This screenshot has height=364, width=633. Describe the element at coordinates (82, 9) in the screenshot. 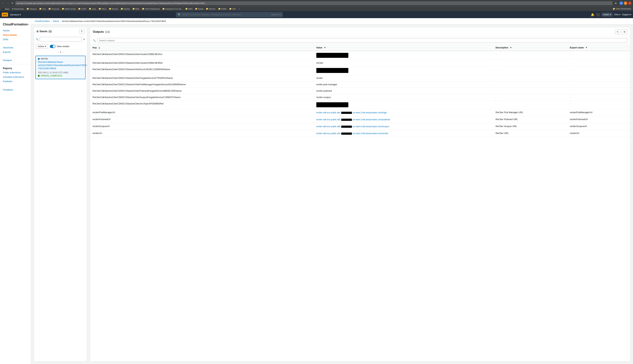

I see `bookmark-ldap: 📁 LDAP` at that location.